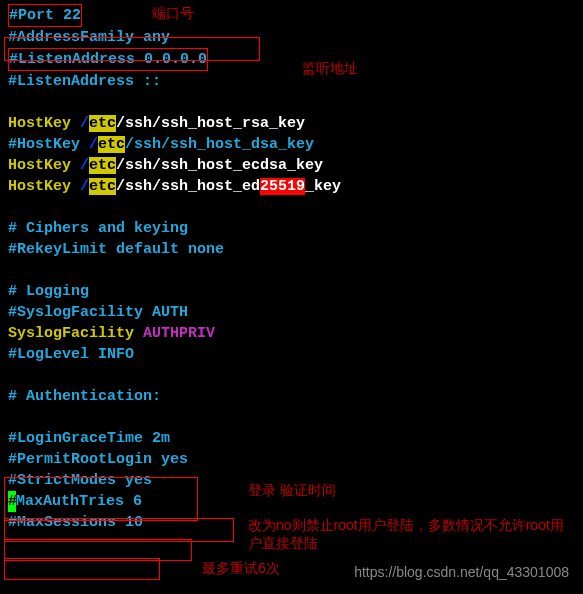 The image size is (583, 594). Describe the element at coordinates (292, 82) in the screenshot. I see `config-line-listenaddress2: #ListenAddress ::` at that location.